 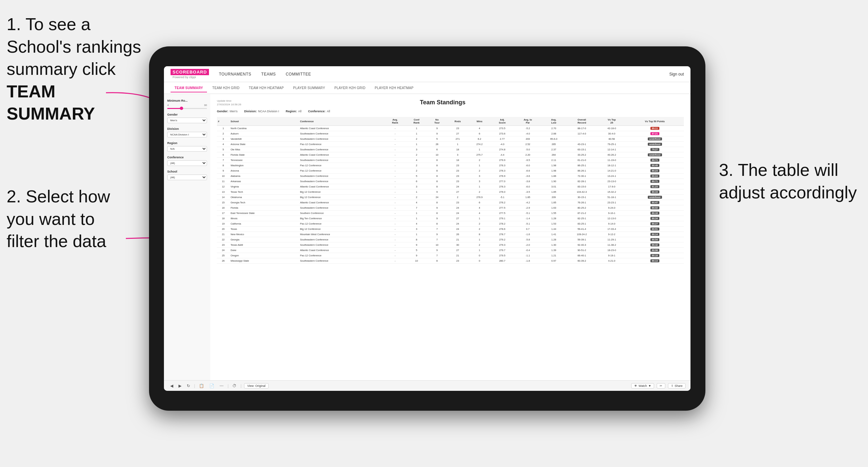 I want to click on toolbar-forward: ▶, so click(x=180, y=386).